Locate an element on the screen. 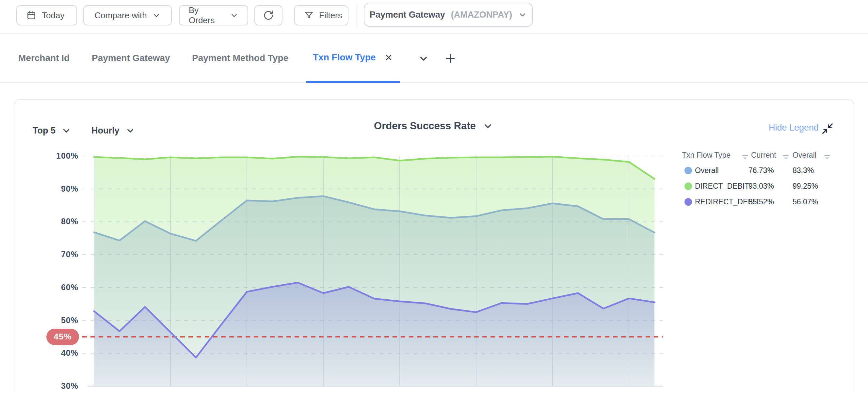  legend-panel: Txn Flow Type Current Overall Overall76.… is located at coordinates (759, 179).